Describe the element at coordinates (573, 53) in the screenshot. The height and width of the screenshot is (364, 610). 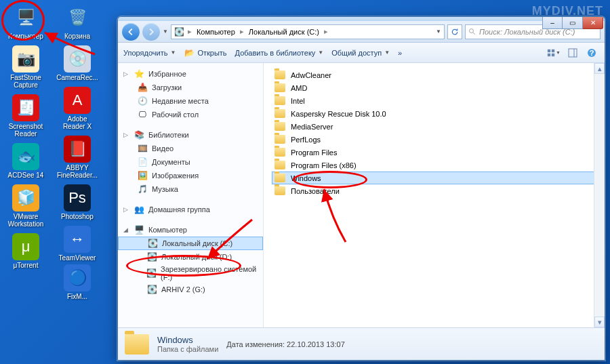
I see `preview-pane-button` at that location.